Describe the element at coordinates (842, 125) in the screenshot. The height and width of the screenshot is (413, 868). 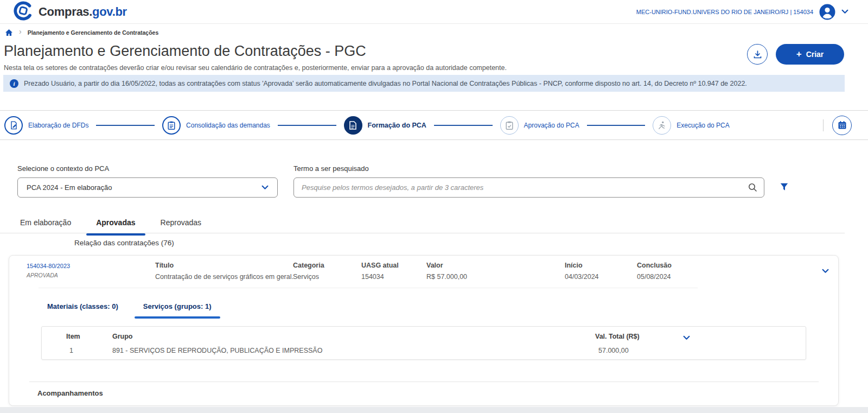
I see `calendar-button` at that location.